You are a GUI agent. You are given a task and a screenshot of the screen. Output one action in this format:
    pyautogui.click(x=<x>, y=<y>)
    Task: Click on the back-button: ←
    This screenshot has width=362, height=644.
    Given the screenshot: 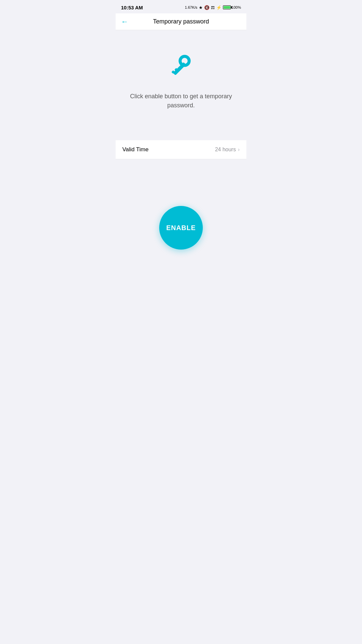 What is the action you would take?
    pyautogui.click(x=125, y=22)
    